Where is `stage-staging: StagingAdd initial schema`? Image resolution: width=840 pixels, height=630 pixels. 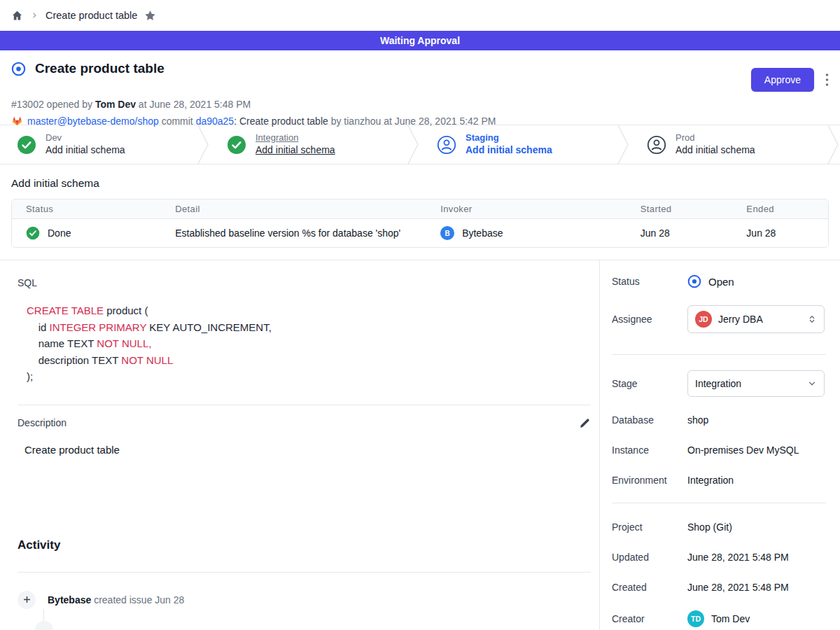 stage-staging: StagingAdd initial schema is located at coordinates (519, 144).